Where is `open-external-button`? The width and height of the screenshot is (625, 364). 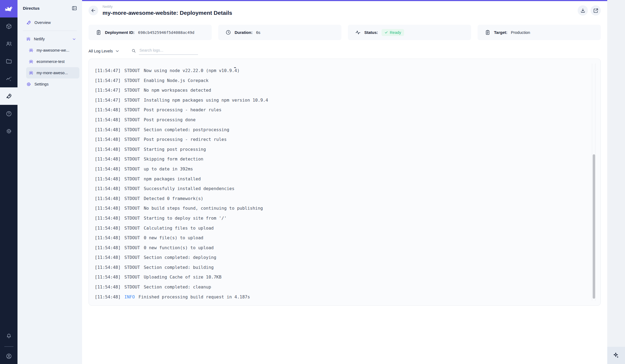 open-external-button is located at coordinates (596, 10).